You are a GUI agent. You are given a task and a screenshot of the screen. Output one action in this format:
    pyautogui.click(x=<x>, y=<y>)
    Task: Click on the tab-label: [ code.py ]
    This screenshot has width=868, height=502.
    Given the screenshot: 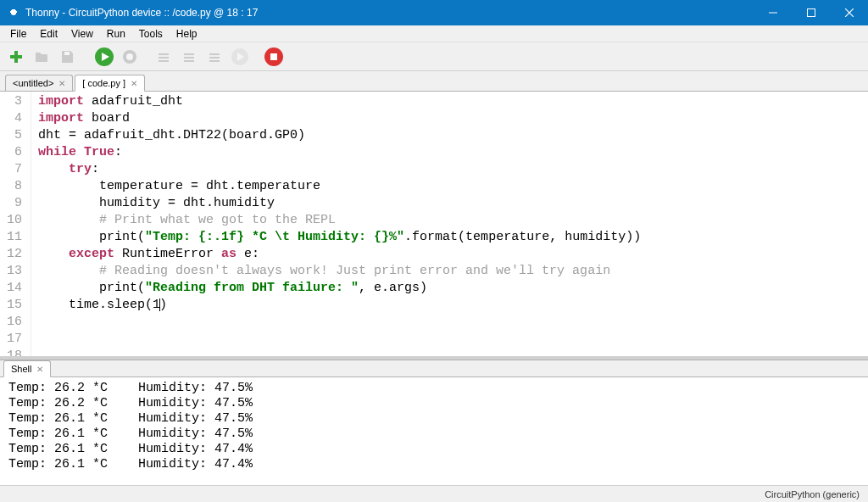 What is the action you would take?
    pyautogui.click(x=103, y=83)
    